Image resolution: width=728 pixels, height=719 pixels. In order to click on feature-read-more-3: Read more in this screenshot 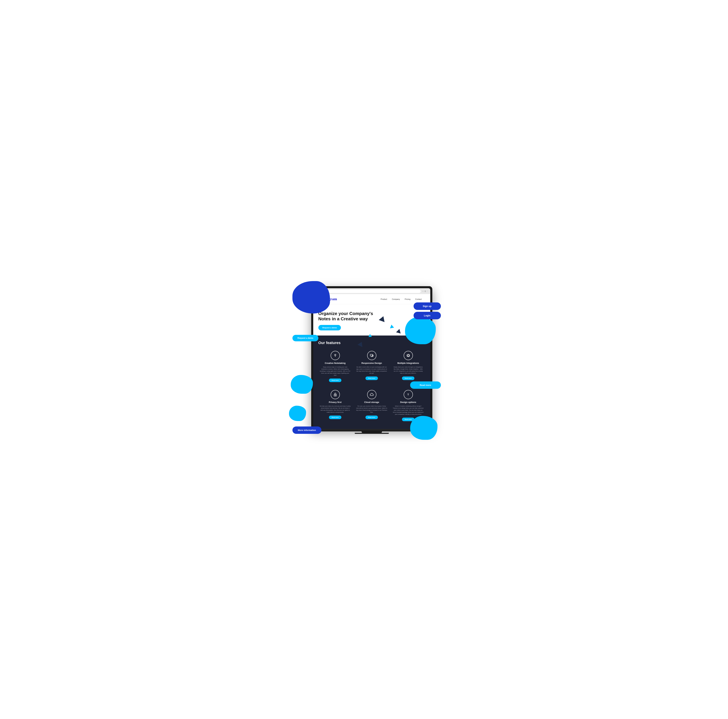, I will do `click(408, 378)`.